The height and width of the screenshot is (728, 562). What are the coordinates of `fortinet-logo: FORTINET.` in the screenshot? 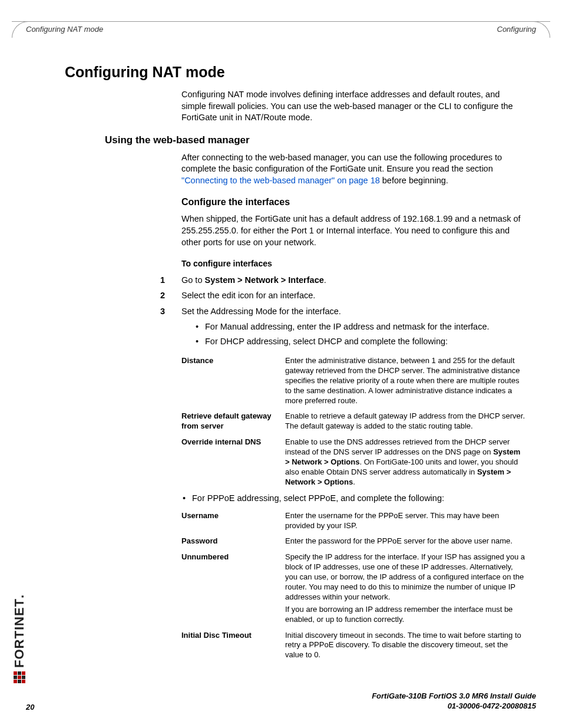 It's located at (19, 639).